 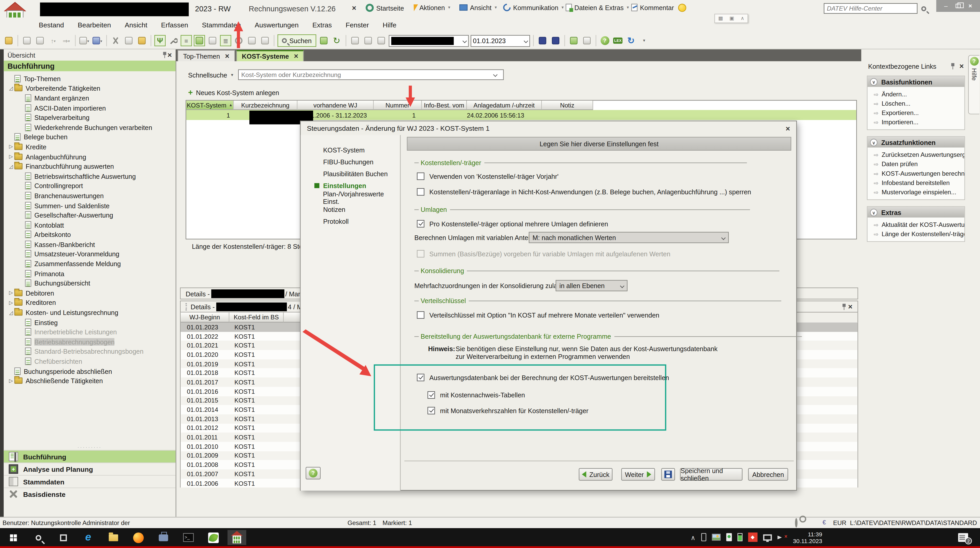 What do you see at coordinates (946, 6) in the screenshot?
I see `minimize-icon: –` at bounding box center [946, 6].